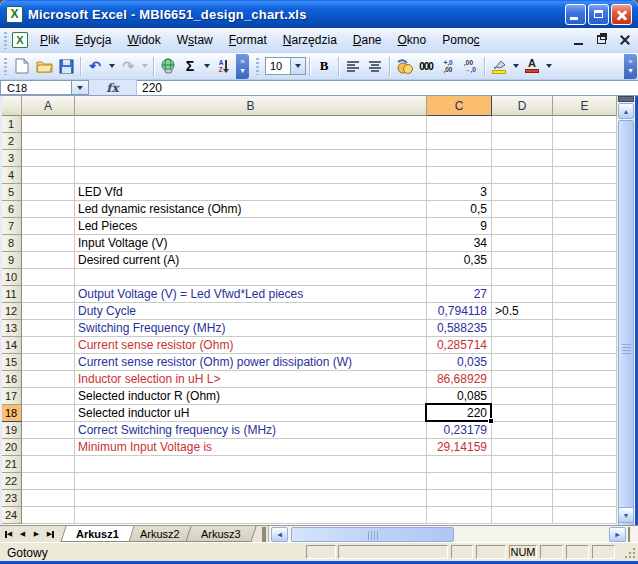 Image resolution: width=638 pixels, height=564 pixels. I want to click on autosum-button: Σ, so click(190, 66).